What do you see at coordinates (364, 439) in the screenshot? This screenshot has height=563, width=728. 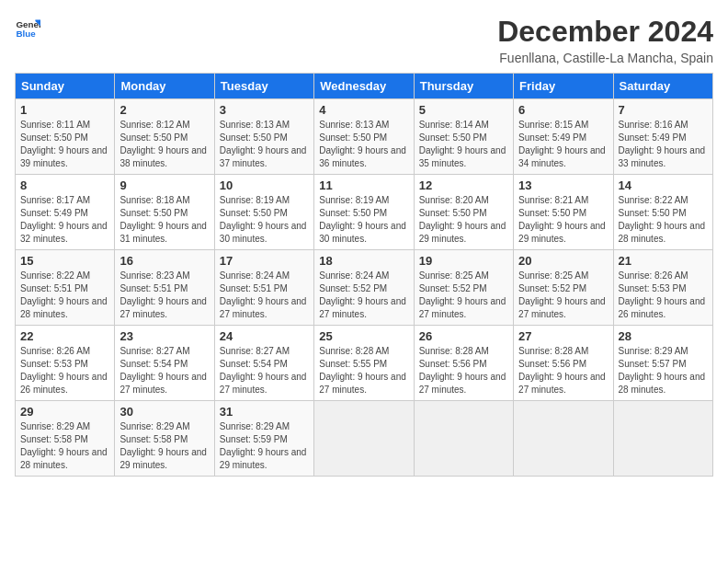 I see `calendar-week-row: 29Sunrise: 8:29 AM Sunset: 5:58 PM Dayli…` at bounding box center [364, 439].